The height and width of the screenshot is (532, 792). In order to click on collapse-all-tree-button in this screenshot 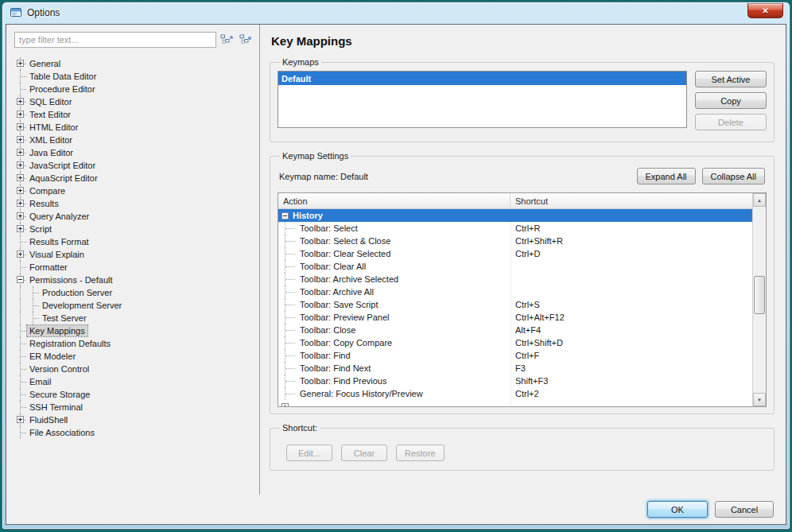, I will do `click(246, 40)`.